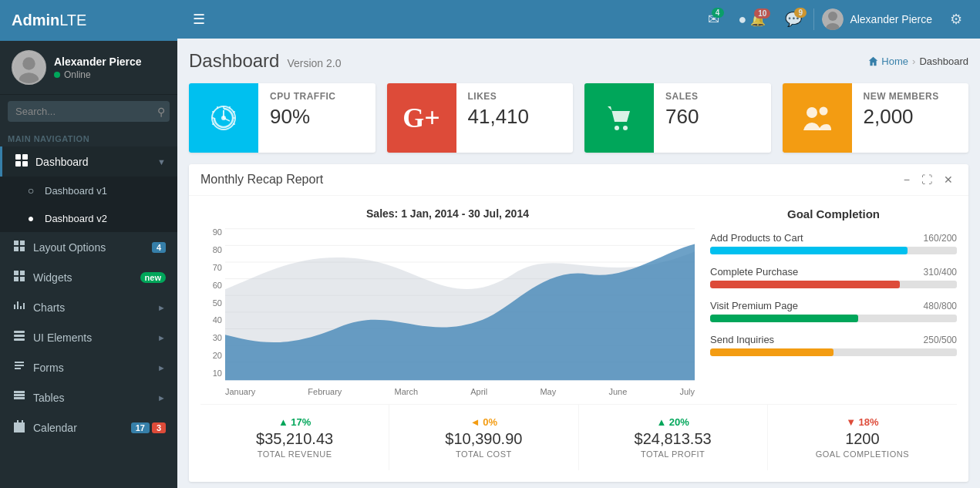 The height and width of the screenshot is (488, 980). Describe the element at coordinates (578, 118) in the screenshot. I see `info-boxes: CPU TRAFFIC 90% G+ LIKES 41,410` at that location.